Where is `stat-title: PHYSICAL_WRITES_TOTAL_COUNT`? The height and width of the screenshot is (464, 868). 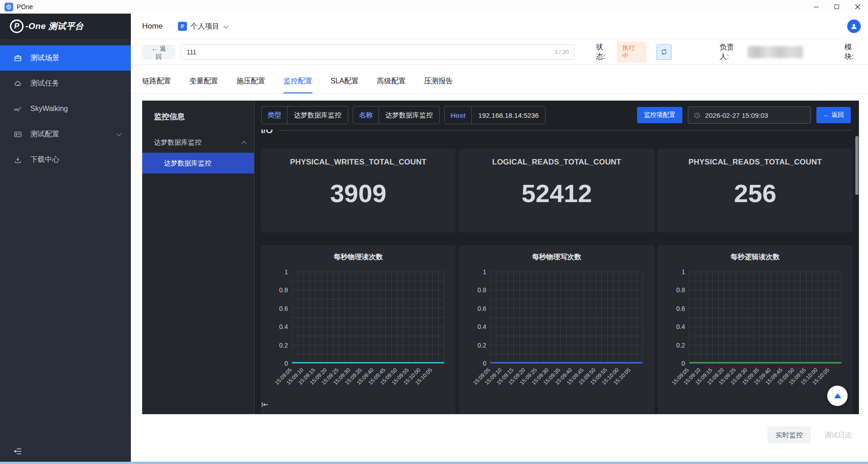 stat-title: PHYSICAL_WRITES_TOTAL_COUNT is located at coordinates (358, 162).